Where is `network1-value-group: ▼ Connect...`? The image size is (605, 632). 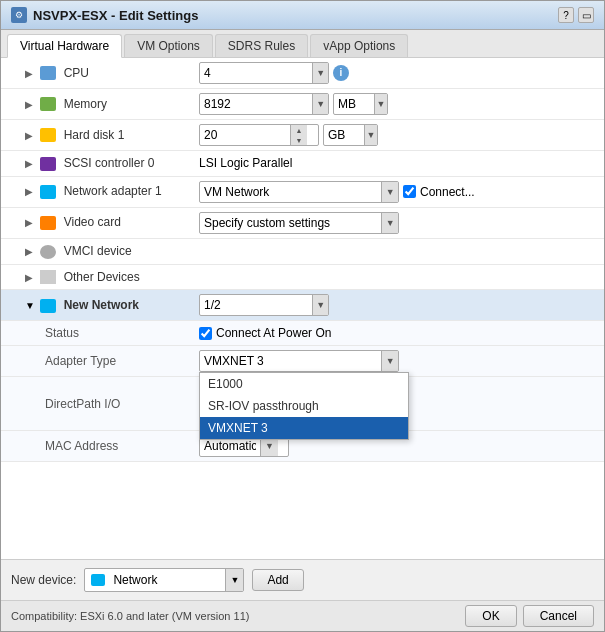 network1-value-group: ▼ Connect... is located at coordinates (398, 192).